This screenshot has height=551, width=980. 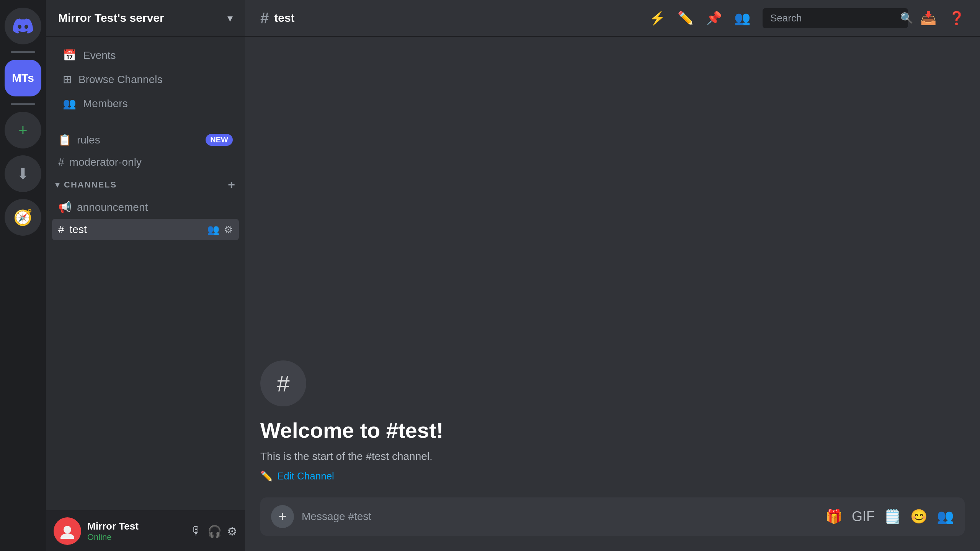 What do you see at coordinates (686, 18) in the screenshot?
I see `pencil-icon: ✏️` at bounding box center [686, 18].